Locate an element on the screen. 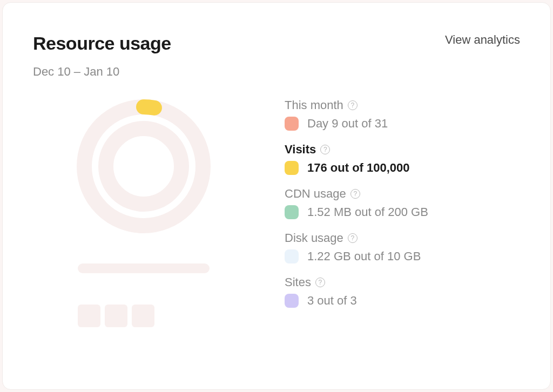  skeleton-squares is located at coordinates (144, 316).